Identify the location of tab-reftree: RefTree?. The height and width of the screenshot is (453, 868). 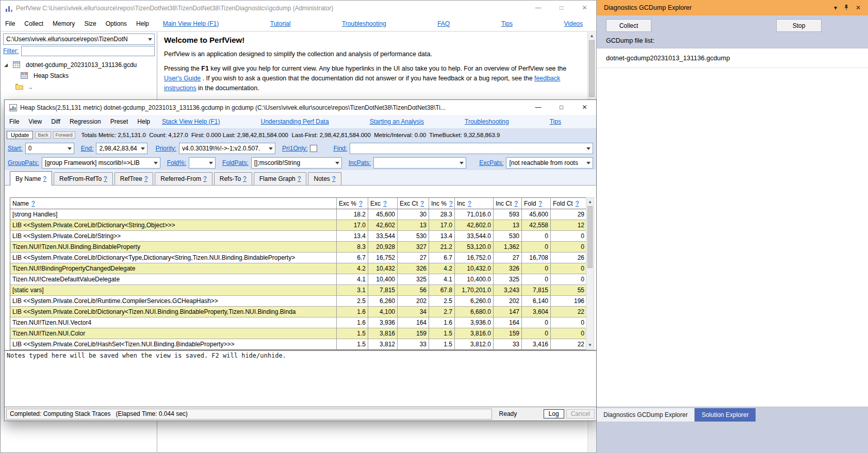
(134, 178).